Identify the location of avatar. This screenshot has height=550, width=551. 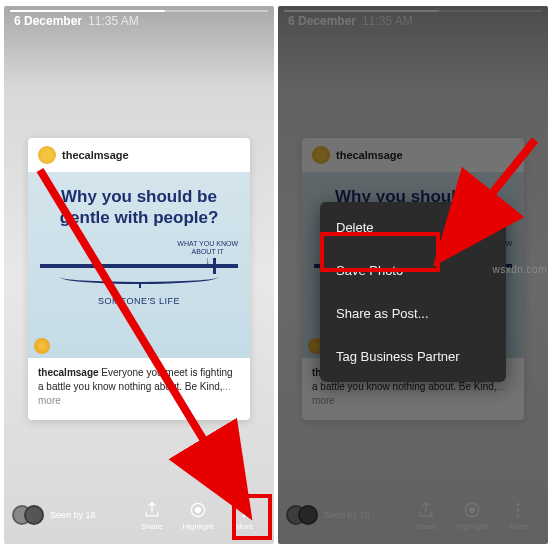
(47, 155).